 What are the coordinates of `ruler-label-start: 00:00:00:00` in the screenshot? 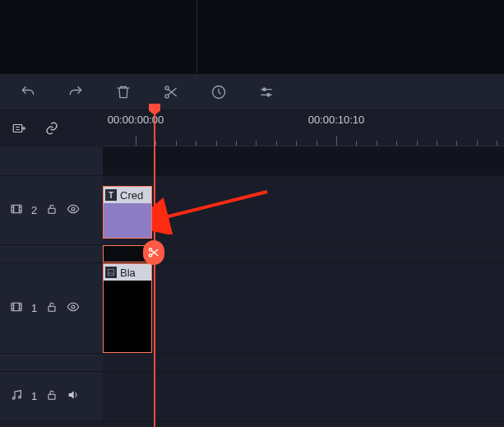 It's located at (136, 120).